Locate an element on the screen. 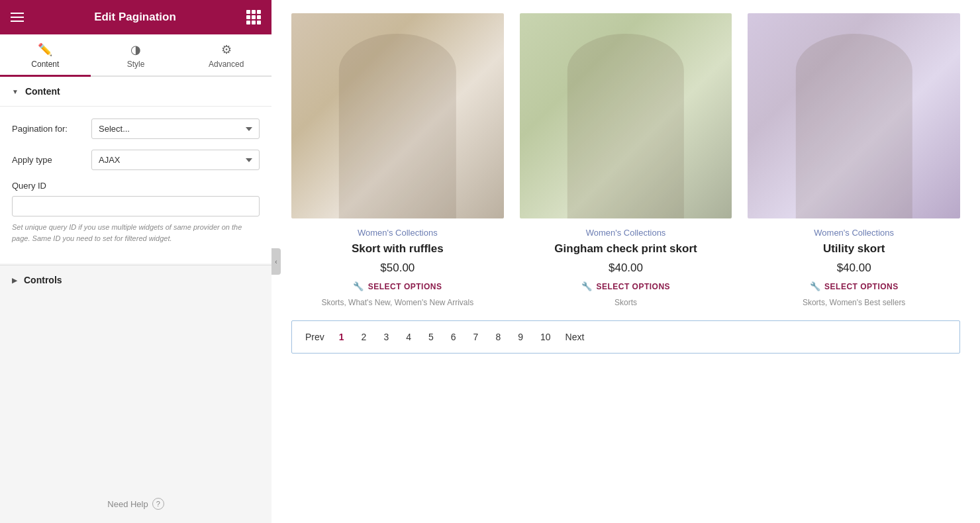  wrench-icon-0: 🔧 is located at coordinates (359, 286).